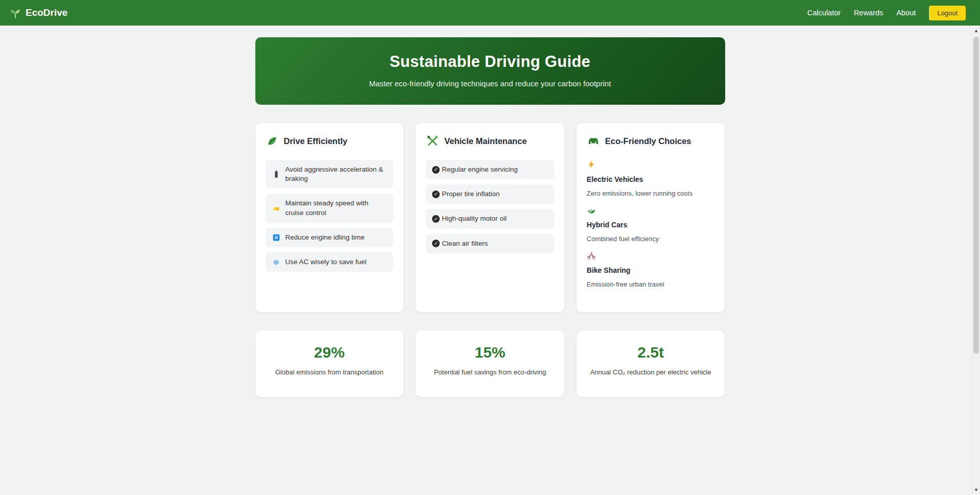  Describe the element at coordinates (337, 174) in the screenshot. I see `list-item-text: Avoid aggressive acceleration & braking` at that location.